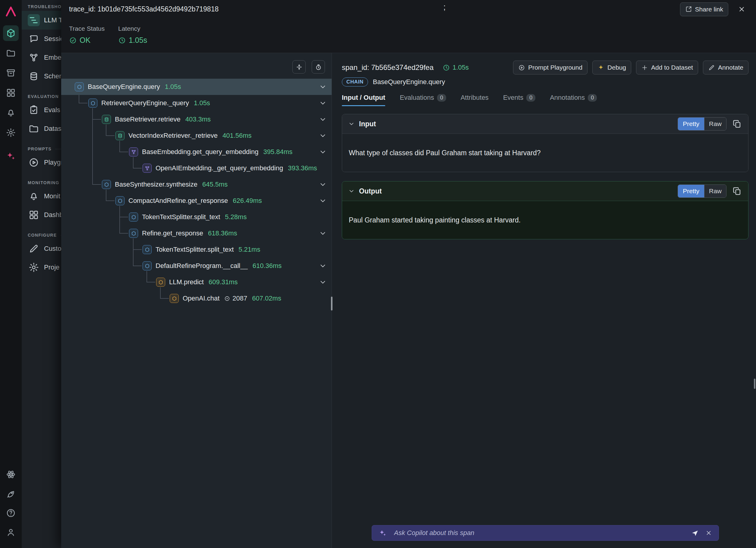  What do you see at coordinates (545, 143) in the screenshot?
I see `input-card: Input Pretty Raw What type of classes di…` at bounding box center [545, 143].